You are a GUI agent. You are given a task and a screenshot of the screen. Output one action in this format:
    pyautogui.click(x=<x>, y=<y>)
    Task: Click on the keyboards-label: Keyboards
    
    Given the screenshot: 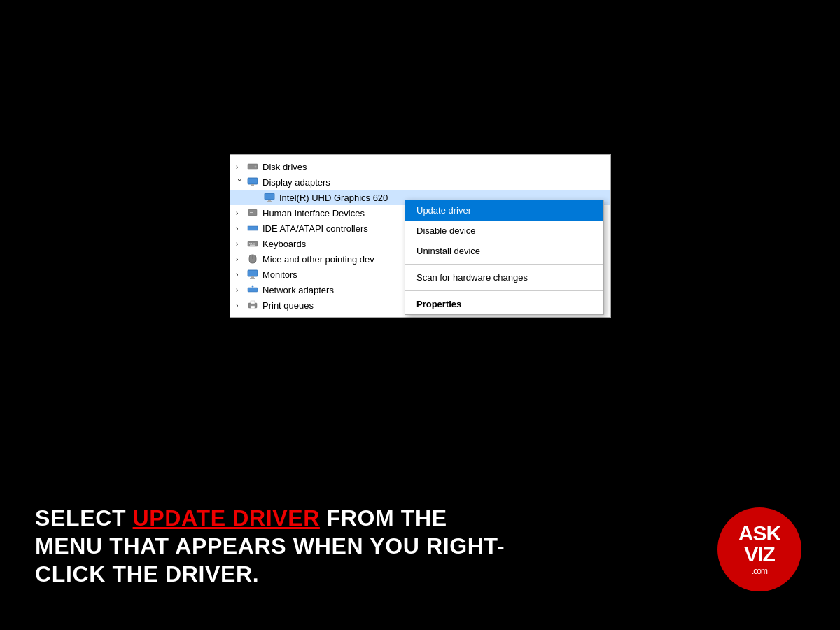 What is the action you would take?
    pyautogui.click(x=284, y=244)
    